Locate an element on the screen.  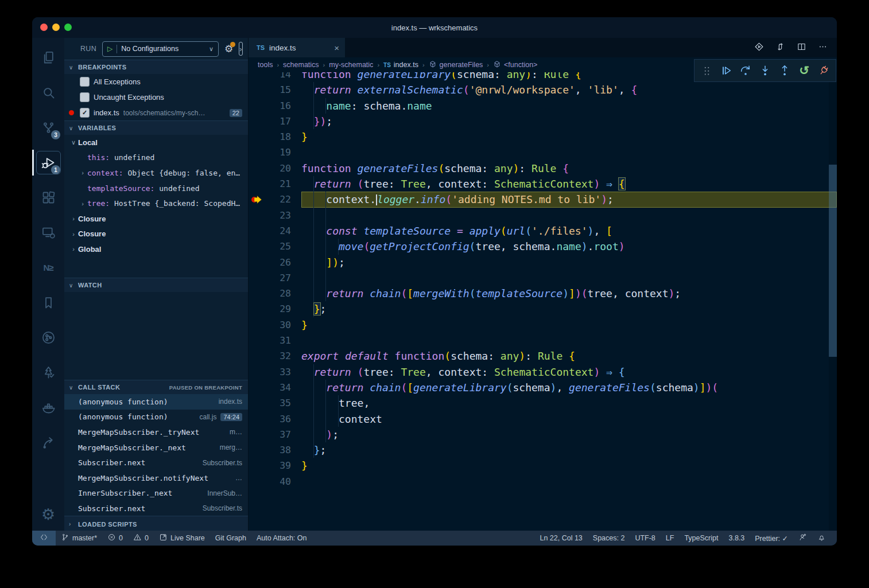
call-stack-header: ∨ CALL STACK PAUSED ON BREAKPOINT is located at coordinates (156, 387).